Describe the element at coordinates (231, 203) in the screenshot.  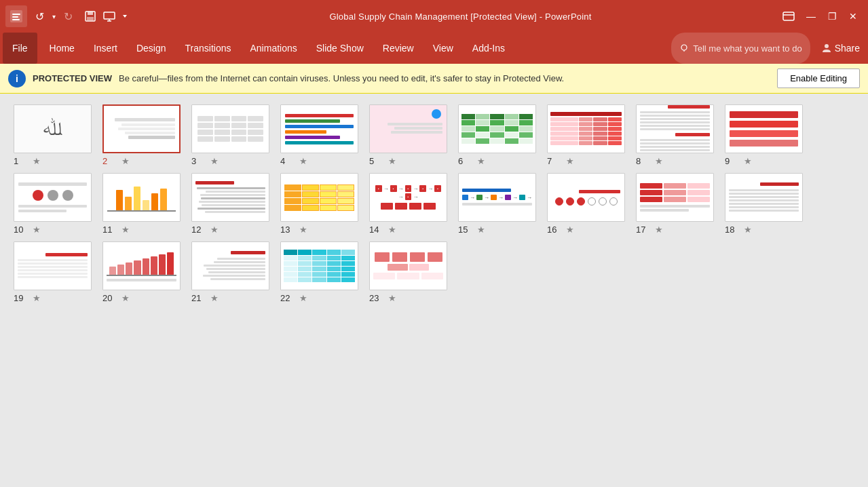
I see `slide-item: 12★` at that location.